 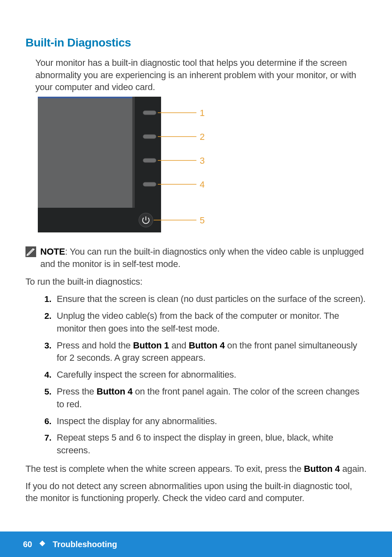 What do you see at coordinates (31, 253) in the screenshot?
I see `note-pencil-icon` at bounding box center [31, 253].